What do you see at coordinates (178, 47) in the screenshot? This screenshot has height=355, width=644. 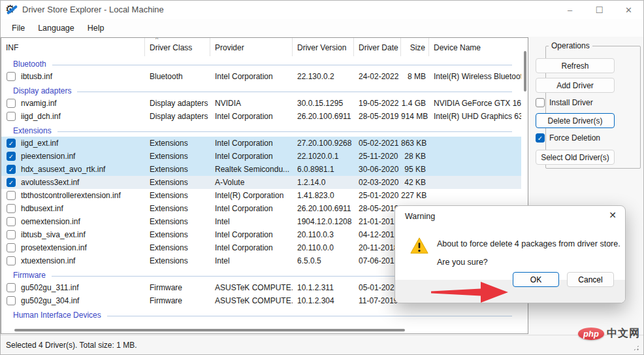 I see `column-header-driver-class: ^Driver Class` at bounding box center [178, 47].